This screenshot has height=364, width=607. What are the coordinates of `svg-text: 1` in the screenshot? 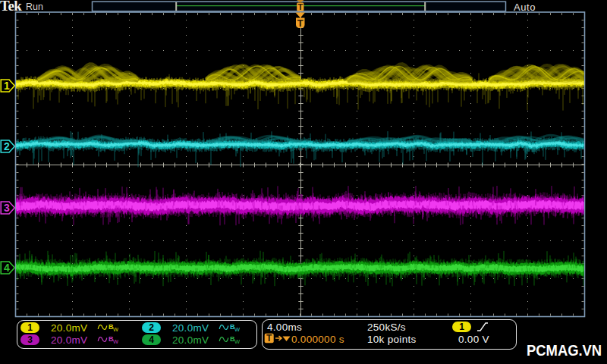 It's located at (7, 86).